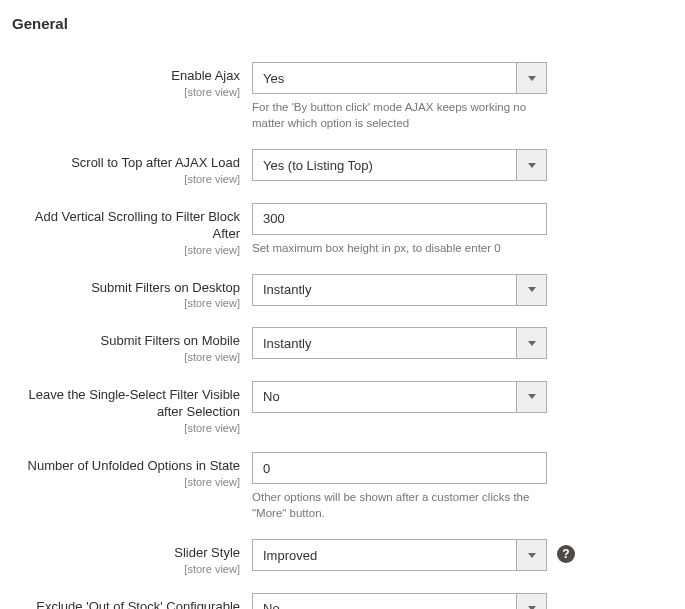 The image size is (685, 609). I want to click on single-select-visible-scope: [store view], so click(126, 428).